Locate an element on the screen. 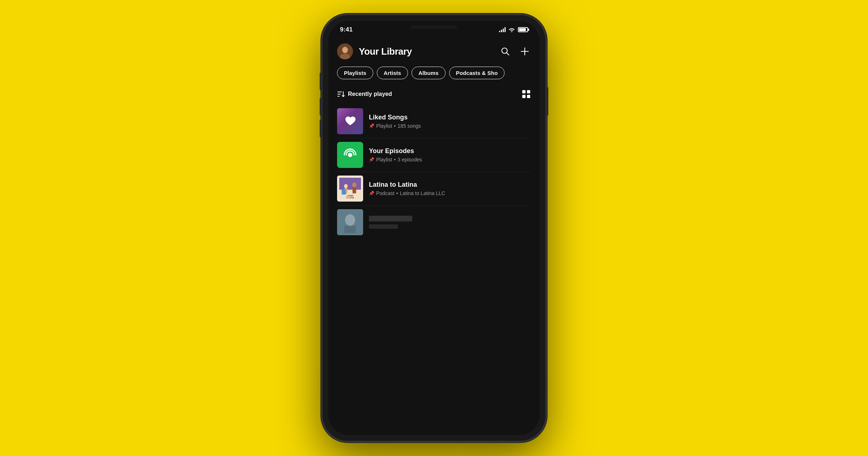 The height and width of the screenshot is (456, 868). avatar-image is located at coordinates (345, 51).